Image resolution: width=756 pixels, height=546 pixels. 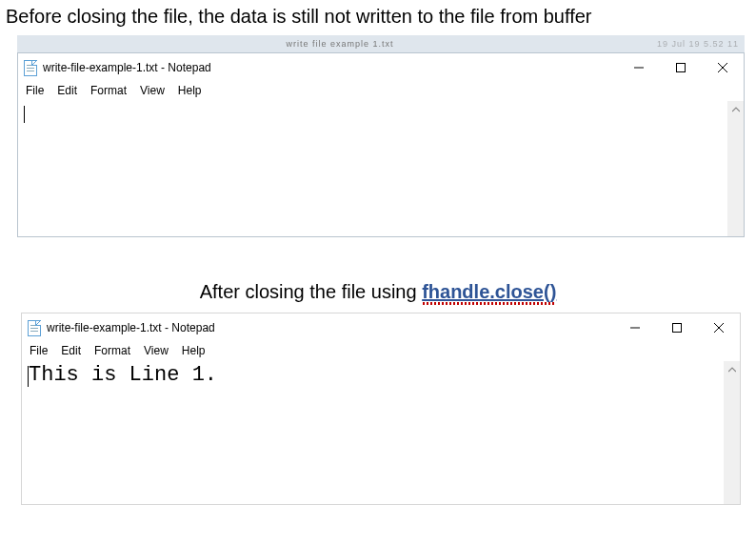 I want to click on code-fhandle-close: fhandle.close(), so click(x=489, y=292).